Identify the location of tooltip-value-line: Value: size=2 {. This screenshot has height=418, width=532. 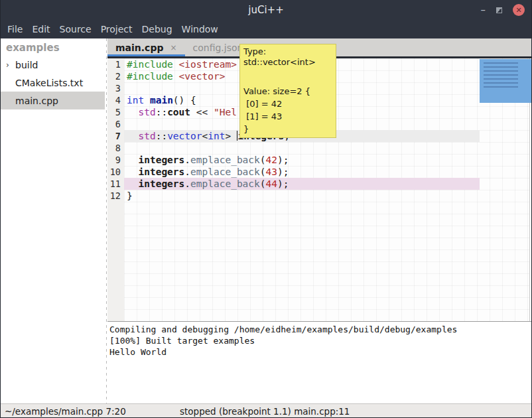
(288, 92).